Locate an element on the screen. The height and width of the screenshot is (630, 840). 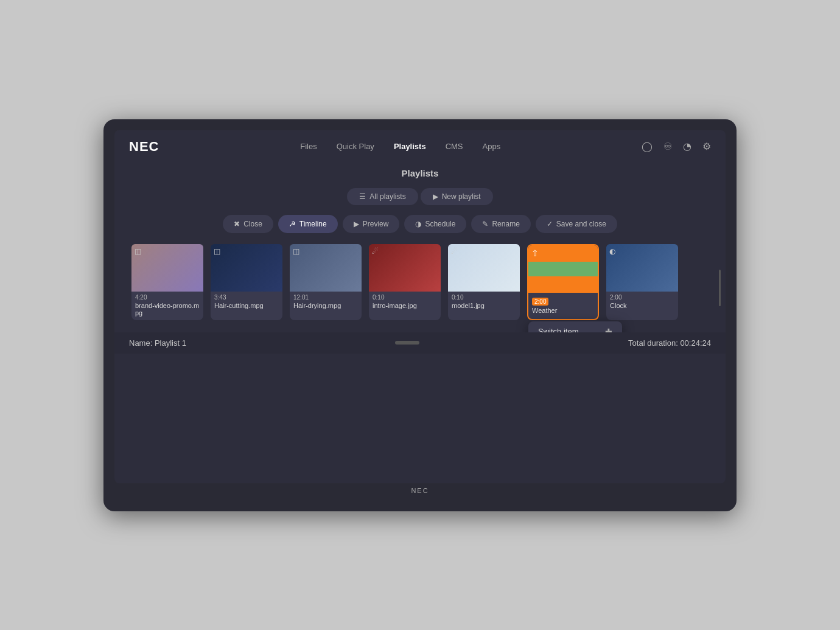
playlist-item: ◫ 4:20 brand-video-promo.mpg is located at coordinates (167, 282).